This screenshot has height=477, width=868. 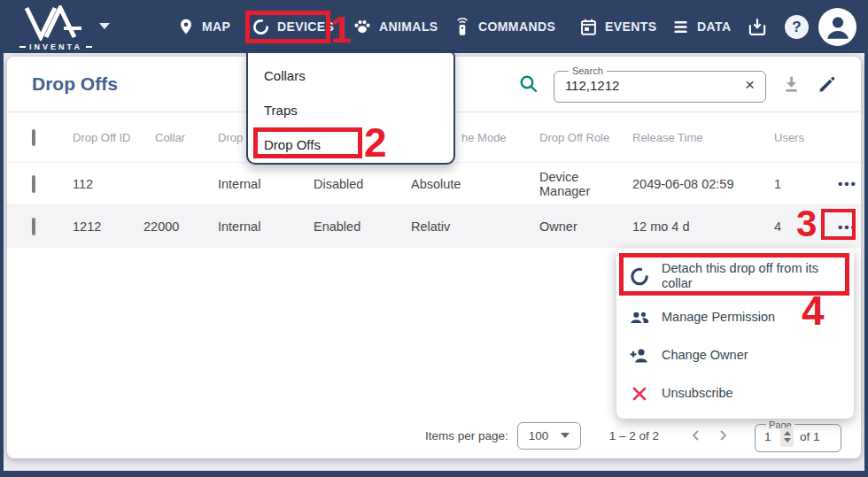 What do you see at coordinates (750, 356) in the screenshot?
I see `menu-item-label: Change Owner` at bounding box center [750, 356].